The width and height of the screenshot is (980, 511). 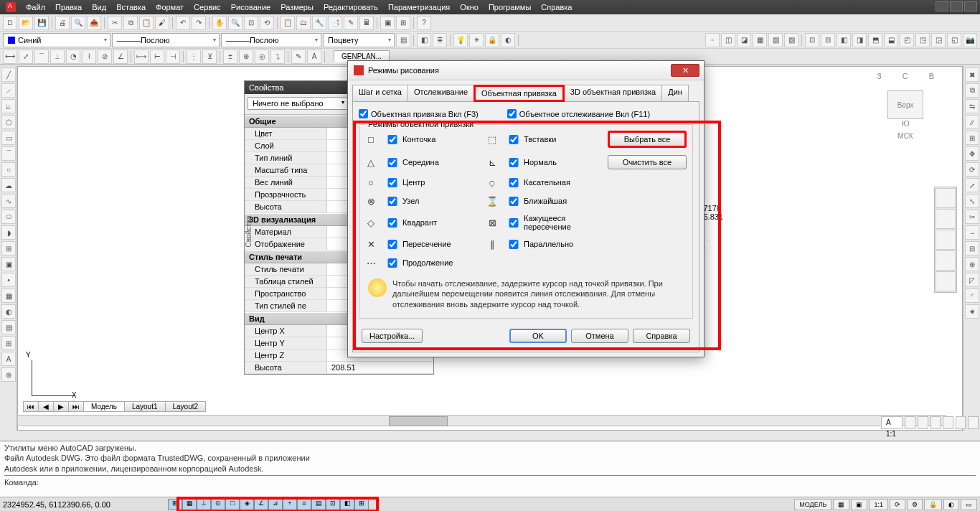 I want to click on quickview-l-icon: ▦, so click(x=841, y=505).